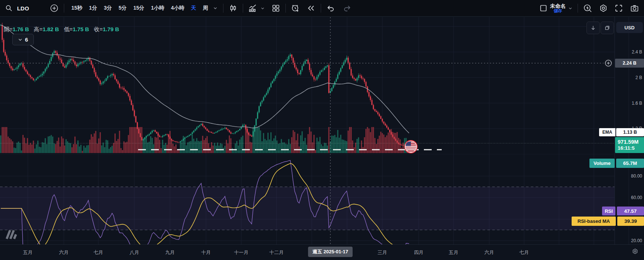 The image size is (644, 260). What do you see at coordinates (558, 6) in the screenshot?
I see `layout-name: 未命名` at bounding box center [558, 6].